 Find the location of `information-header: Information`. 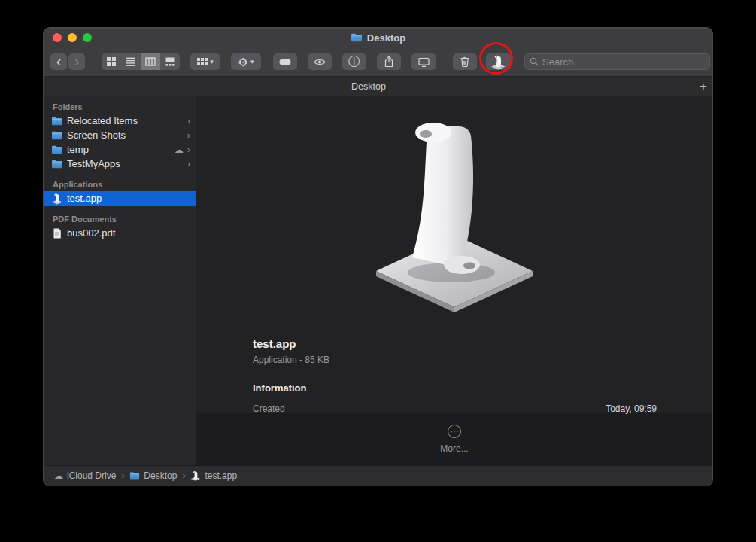

information-header: Information is located at coordinates (454, 388).